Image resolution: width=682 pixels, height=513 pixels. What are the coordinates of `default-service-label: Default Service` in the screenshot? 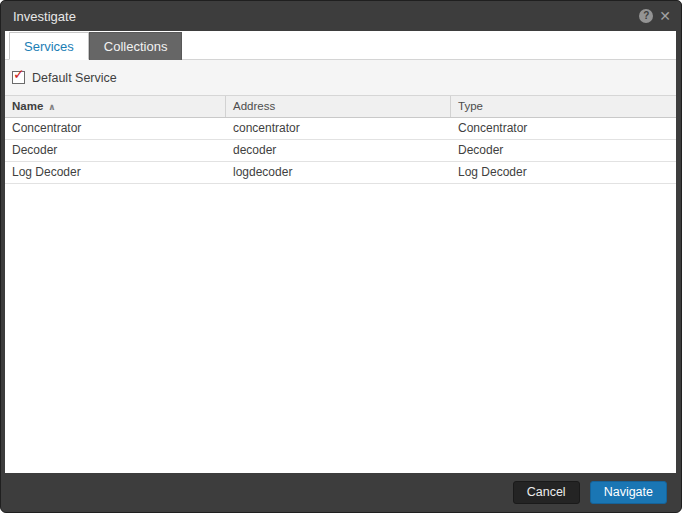 It's located at (74, 78).